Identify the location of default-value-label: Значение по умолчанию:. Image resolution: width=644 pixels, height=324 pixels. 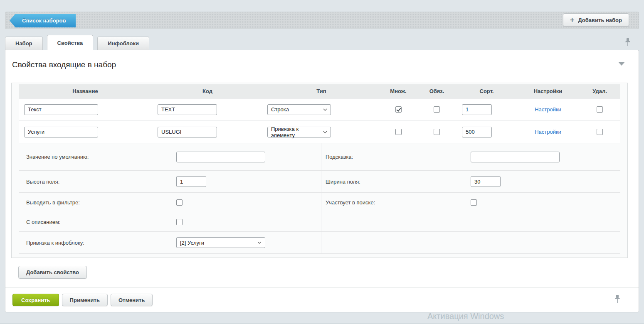
(97, 157).